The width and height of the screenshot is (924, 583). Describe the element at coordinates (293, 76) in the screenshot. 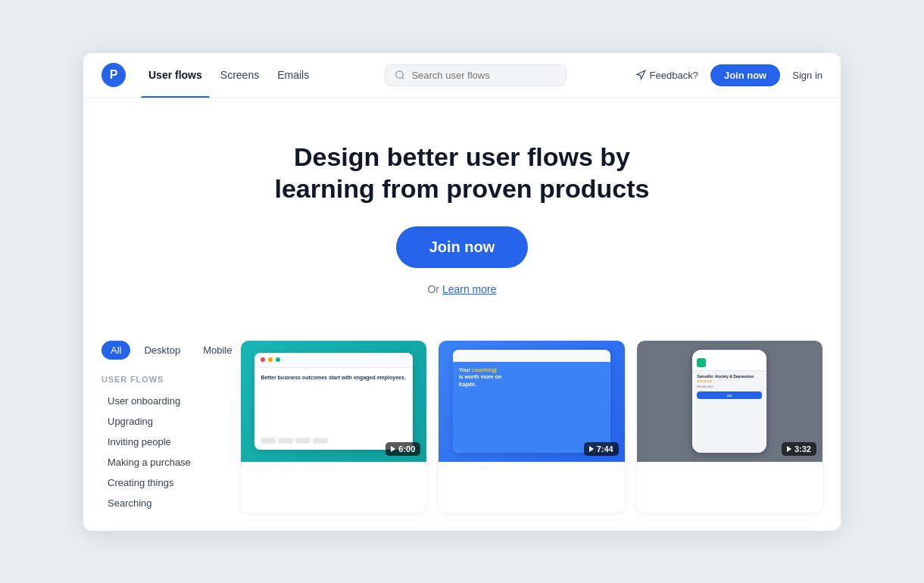

I see `nav-link-emails: Emails` at that location.